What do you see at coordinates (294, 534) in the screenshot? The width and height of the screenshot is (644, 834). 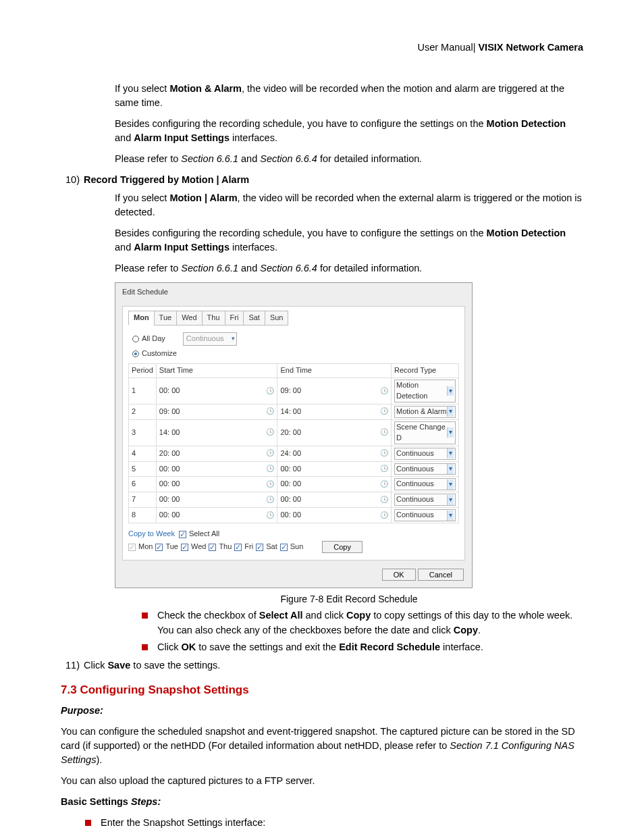 I see `copy-to-week-row: Copy to Week Select All` at bounding box center [294, 534].